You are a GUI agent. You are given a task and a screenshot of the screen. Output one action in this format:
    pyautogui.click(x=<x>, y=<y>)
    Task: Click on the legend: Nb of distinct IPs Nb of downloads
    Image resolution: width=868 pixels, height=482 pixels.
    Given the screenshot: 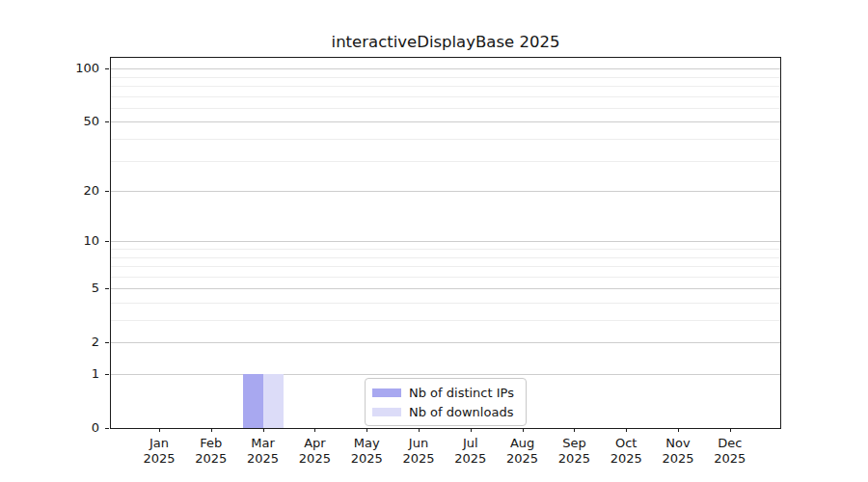 What is the action you would take?
    pyautogui.click(x=446, y=402)
    